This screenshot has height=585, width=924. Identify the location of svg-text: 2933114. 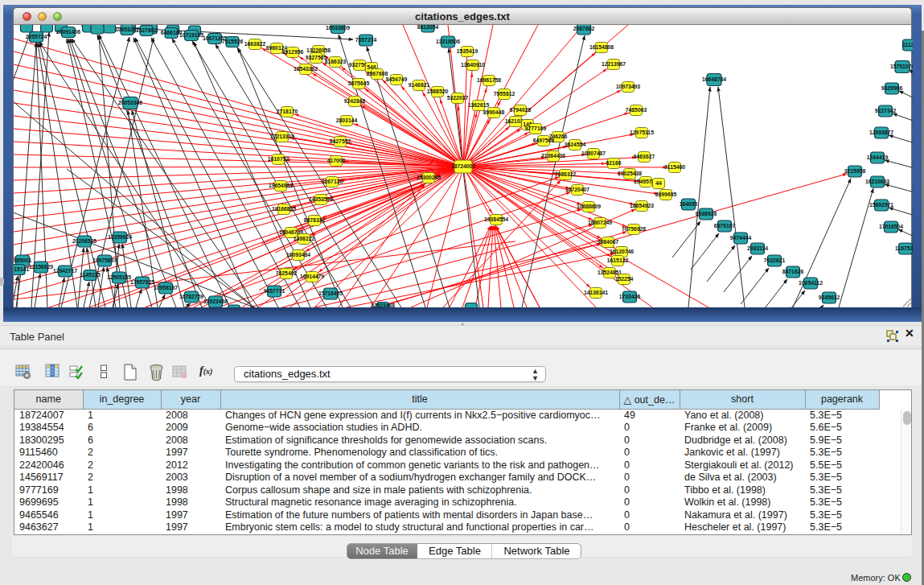
(758, 248).